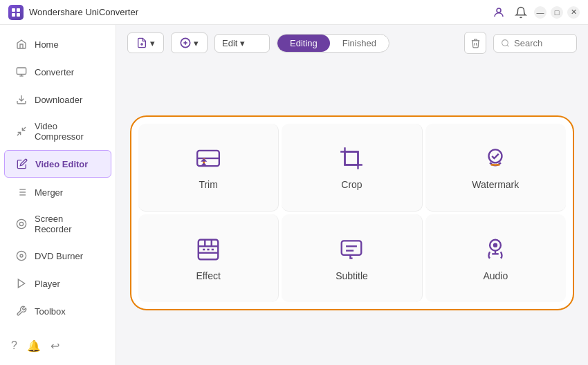 This screenshot has width=588, height=365. Describe the element at coordinates (499, 12) in the screenshot. I see `user-icon-btn` at that location.